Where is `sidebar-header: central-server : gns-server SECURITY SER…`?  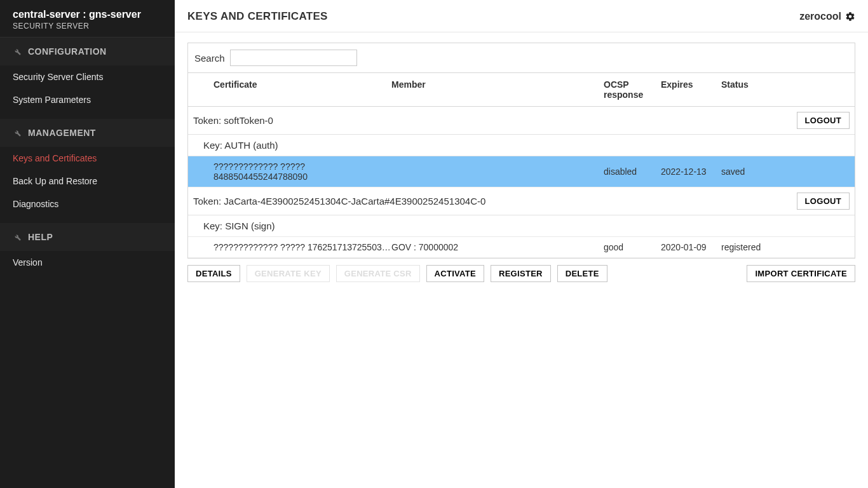
sidebar-header: central-server : gns-server SECURITY SER… is located at coordinates (88, 19).